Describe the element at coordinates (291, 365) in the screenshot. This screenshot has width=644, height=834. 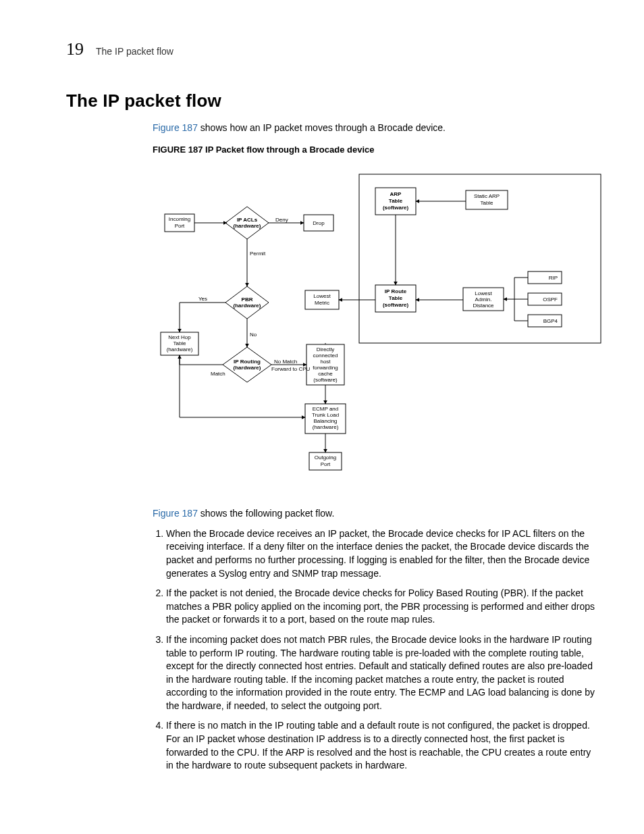
I see `no-match-label: No MatchForward to CPU` at that location.